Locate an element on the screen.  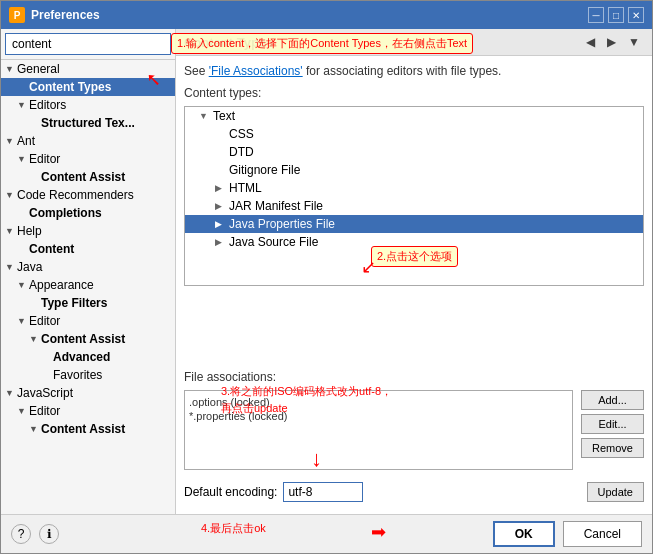
edit-button: Edit... is located at coordinates (612, 424).